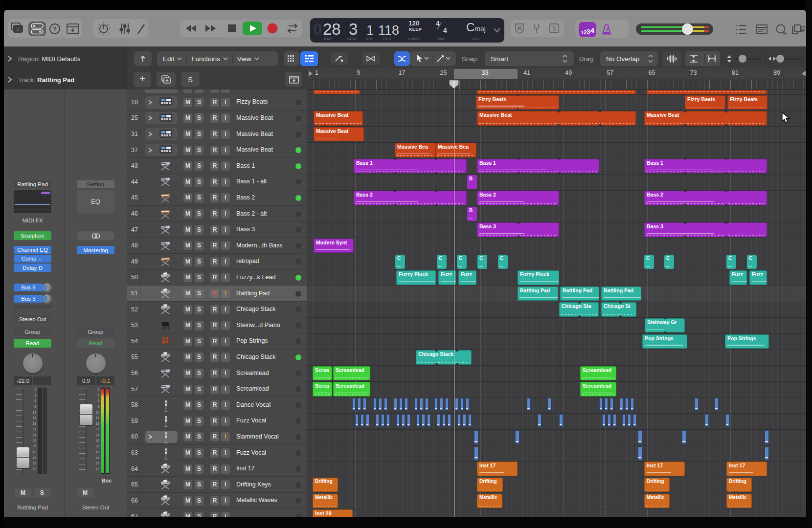 Image resolution: width=812 pixels, height=528 pixels. I want to click on svg-text: S, so click(554, 29).